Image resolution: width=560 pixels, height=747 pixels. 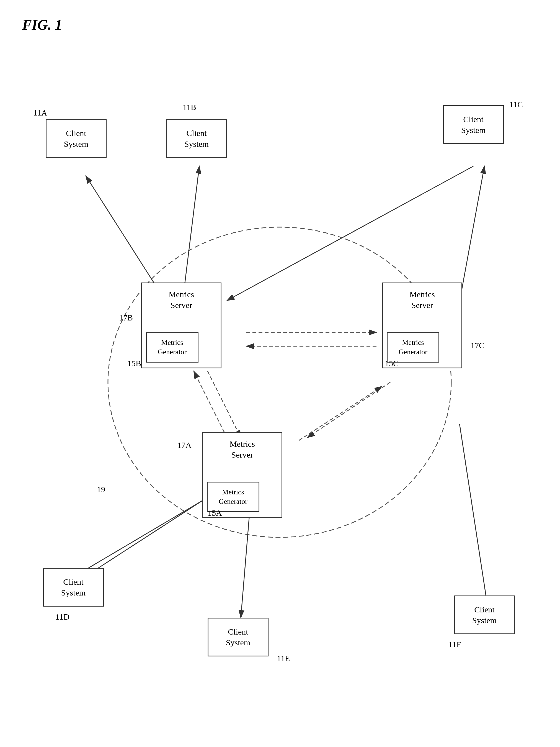 What do you see at coordinates (233, 497) in the screenshot?
I see `metrics-gen-17a-label: MetricsGenerator` at bounding box center [233, 497].